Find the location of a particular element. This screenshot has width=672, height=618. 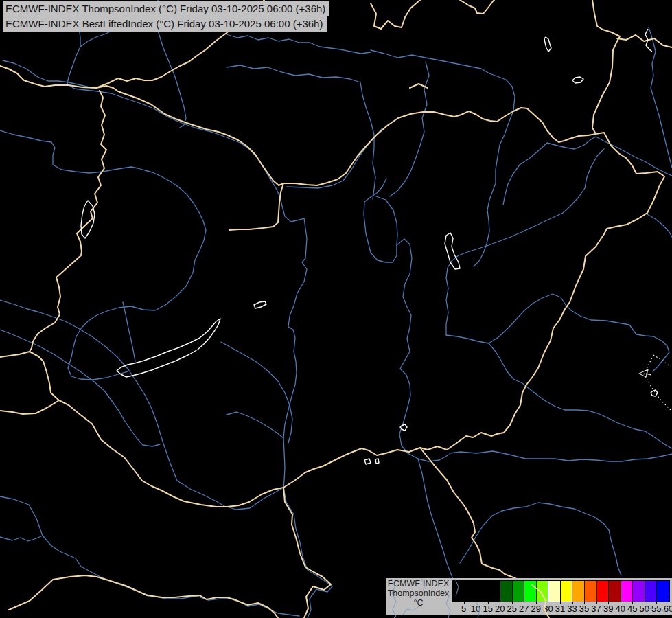

legend-tick-value: 15 is located at coordinates (487, 608).